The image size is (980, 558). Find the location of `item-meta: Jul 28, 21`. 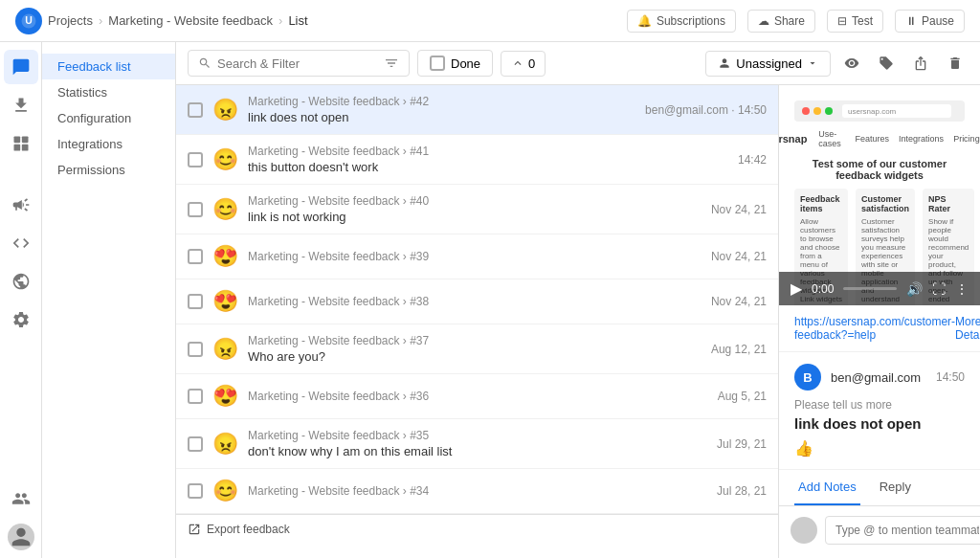

item-meta: Jul 28, 21 is located at coordinates (742, 491).